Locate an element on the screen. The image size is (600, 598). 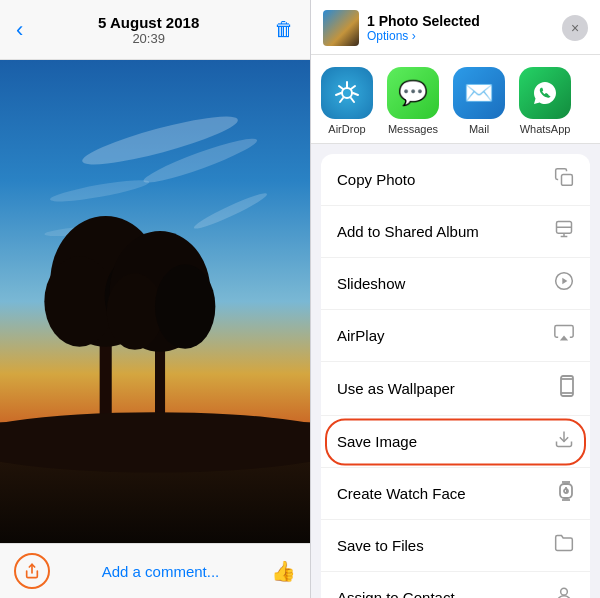
use-as-wallpaper-label: Use as Wallpaper is located at coordinates (396, 388).